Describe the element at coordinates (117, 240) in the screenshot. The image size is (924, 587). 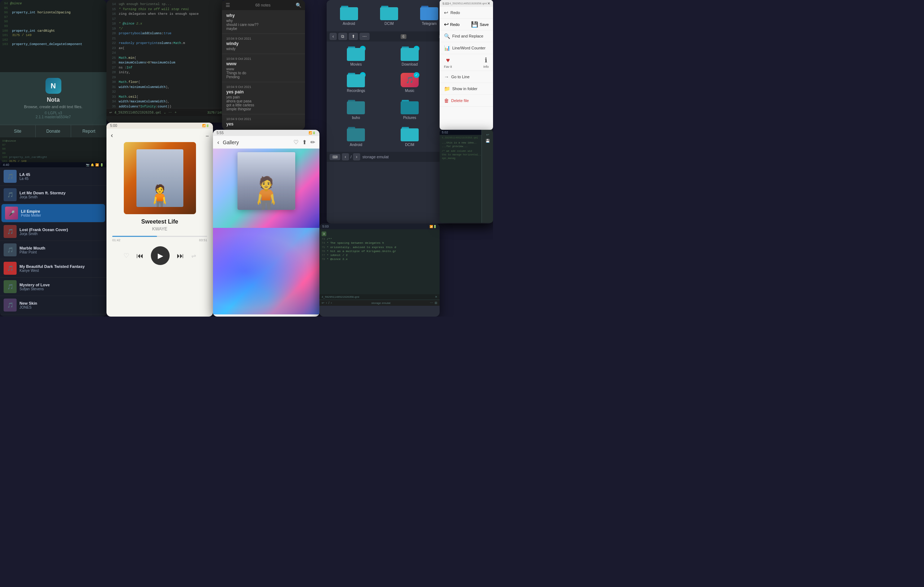
I see `player-current-time: 01:42` at that location.